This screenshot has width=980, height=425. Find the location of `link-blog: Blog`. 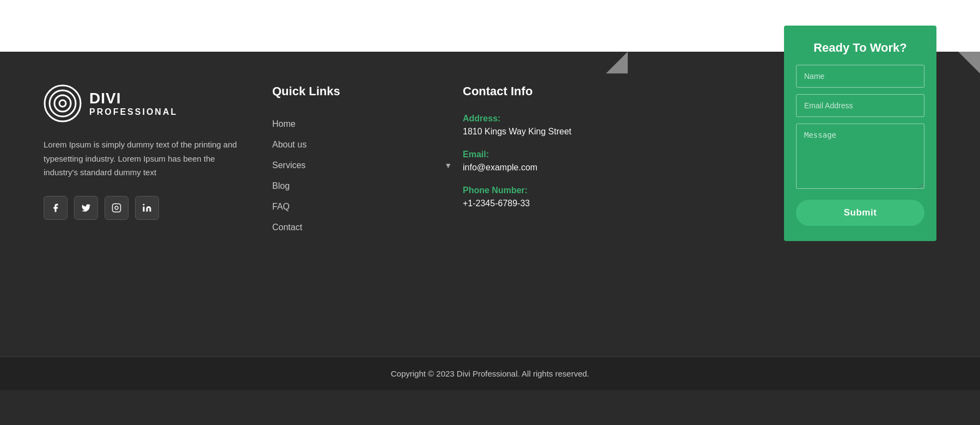

link-blog: Blog is located at coordinates (362, 186).